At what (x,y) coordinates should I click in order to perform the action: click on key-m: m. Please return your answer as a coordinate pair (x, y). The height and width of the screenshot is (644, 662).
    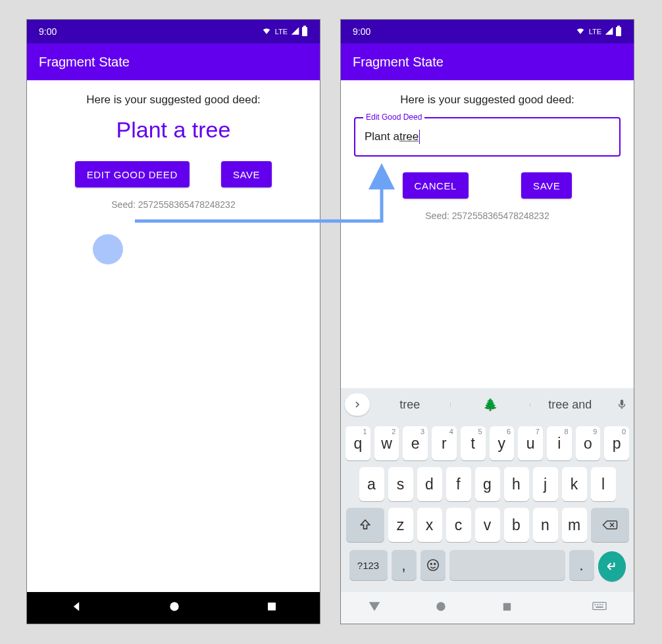
    Looking at the image, I should click on (574, 525).